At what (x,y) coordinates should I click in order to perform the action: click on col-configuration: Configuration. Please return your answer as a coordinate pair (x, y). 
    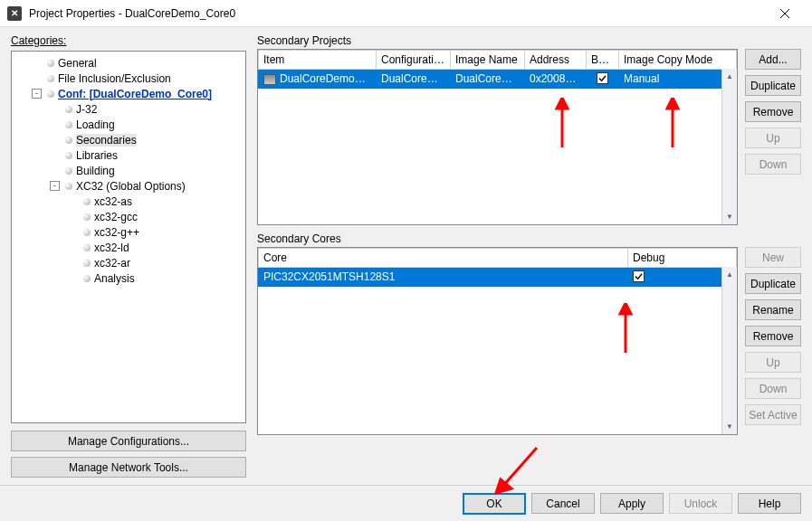
    Looking at the image, I should click on (414, 60).